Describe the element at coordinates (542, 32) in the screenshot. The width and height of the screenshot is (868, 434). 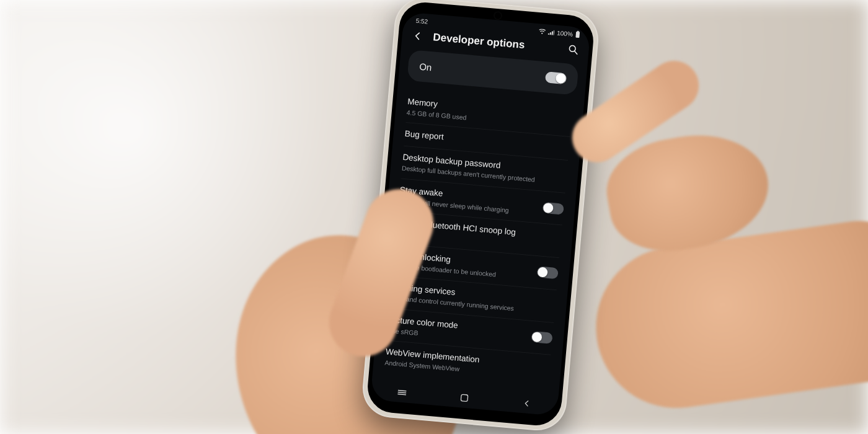
I see `wifi-icon` at that location.